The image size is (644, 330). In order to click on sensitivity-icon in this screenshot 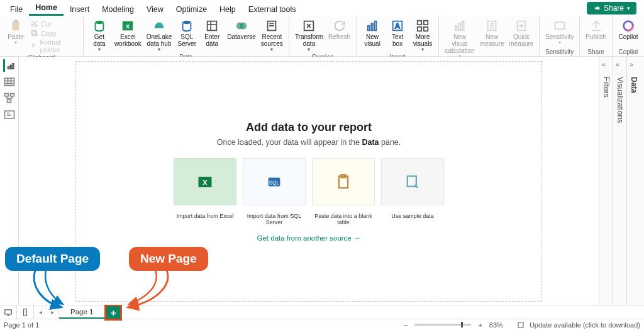, I will do `click(560, 26)`.